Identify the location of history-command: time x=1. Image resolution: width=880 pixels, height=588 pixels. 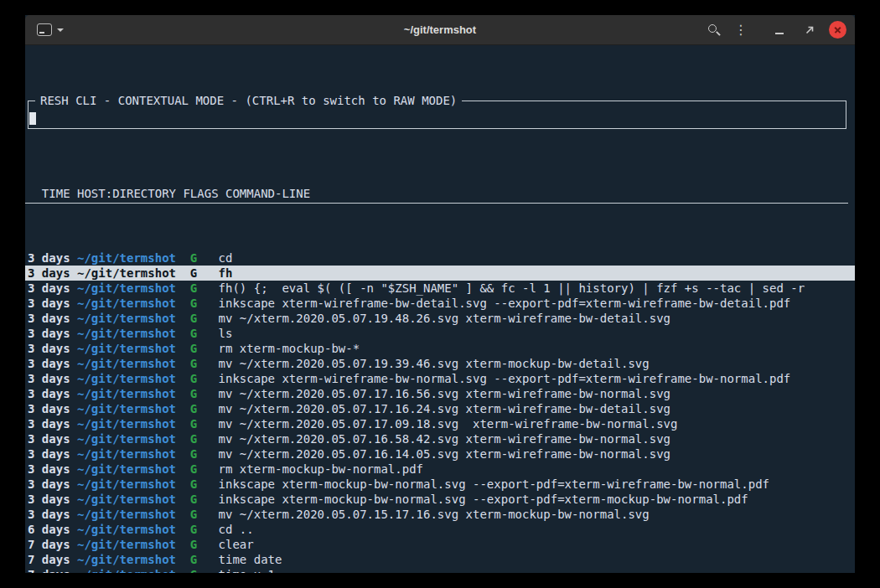
(246, 570).